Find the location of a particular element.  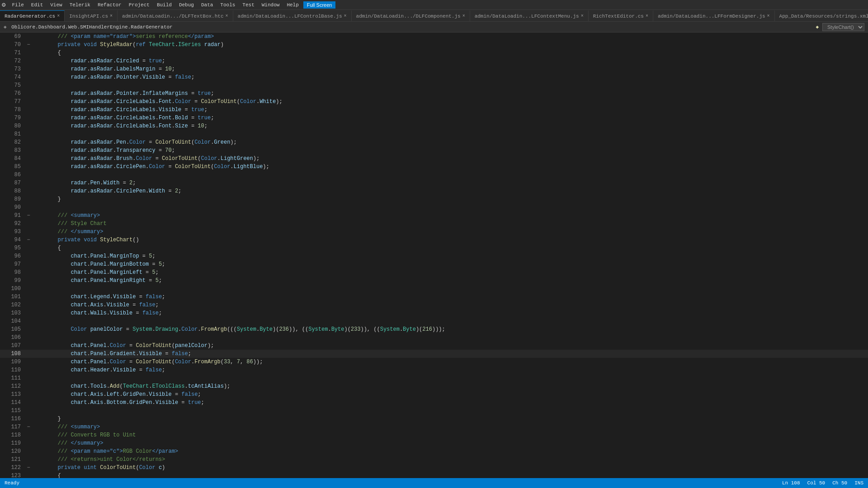

tab-lfformdesigner: admin/DataLoadin...LFFormDesigner.js × is located at coordinates (714, 16).